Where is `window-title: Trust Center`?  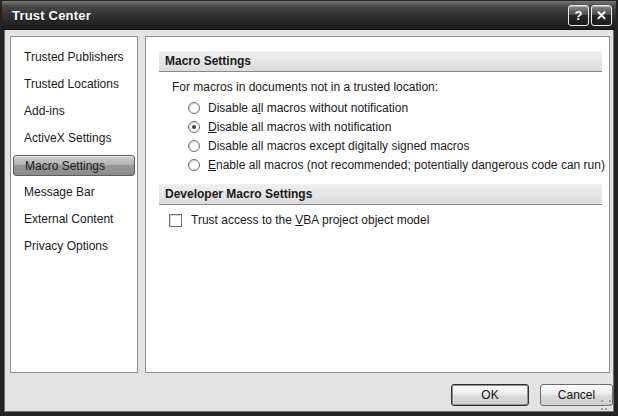 window-title: Trust Center is located at coordinates (46, 16).